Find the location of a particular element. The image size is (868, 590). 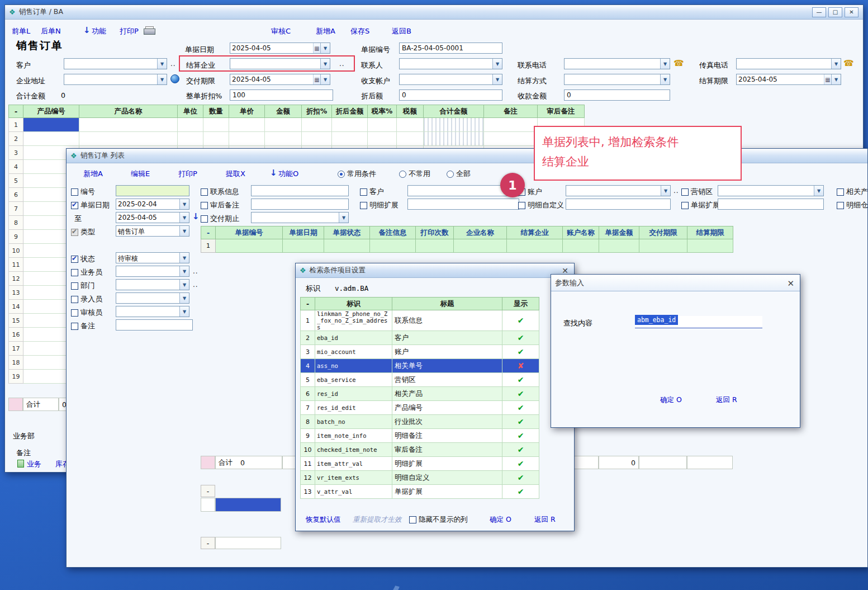

maximize-button: □ is located at coordinates (835, 12).